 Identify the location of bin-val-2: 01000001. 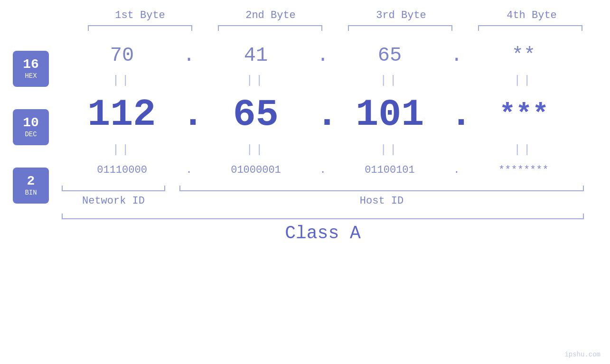
(256, 170).